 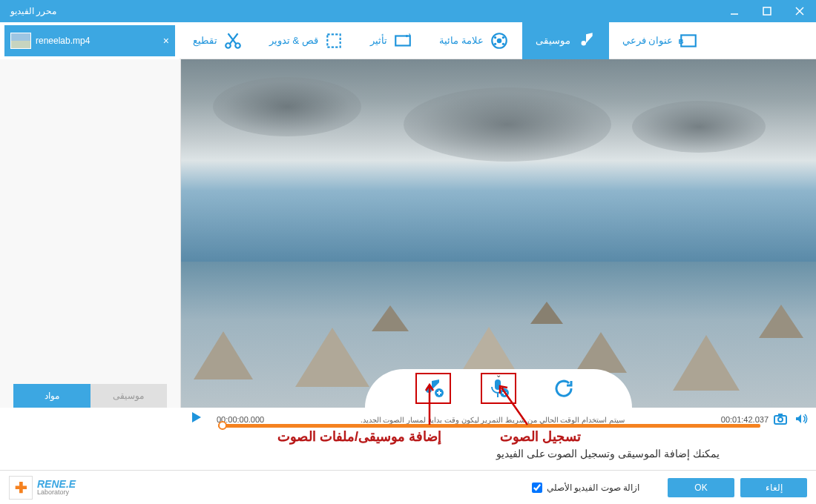 I want to click on minimize-button, so click(x=734, y=11).